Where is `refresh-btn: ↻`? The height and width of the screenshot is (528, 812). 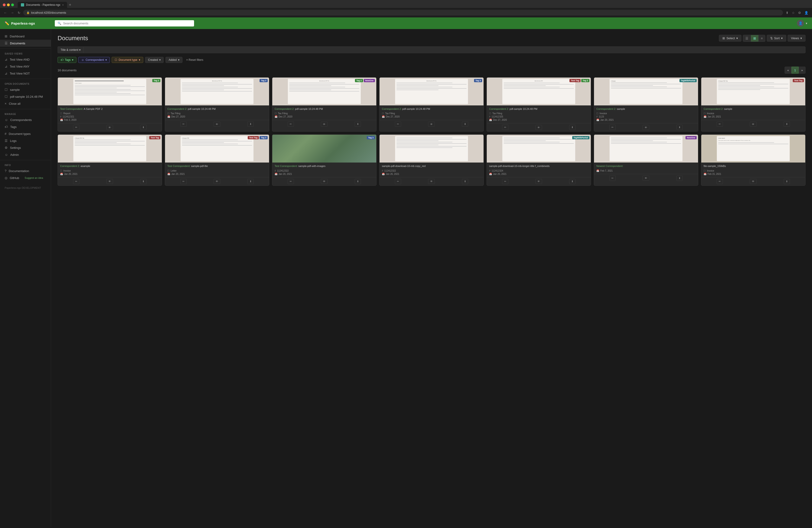 refresh-btn: ↻ is located at coordinates (19, 13).